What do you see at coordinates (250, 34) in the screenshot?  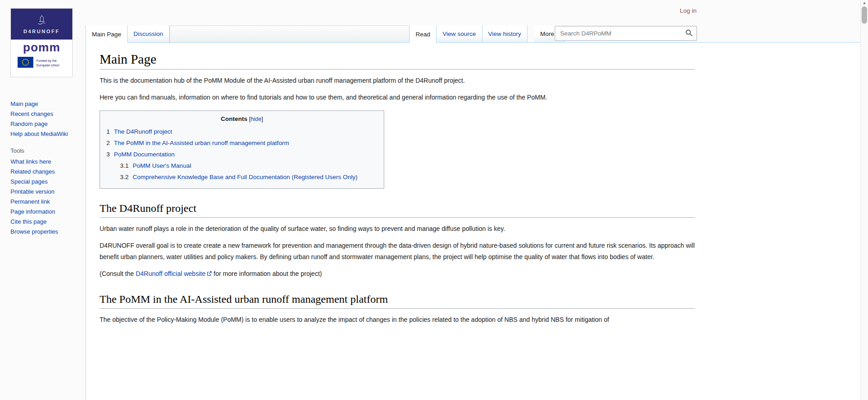 I see `namespace-tabs: Main Page Discussion` at bounding box center [250, 34].